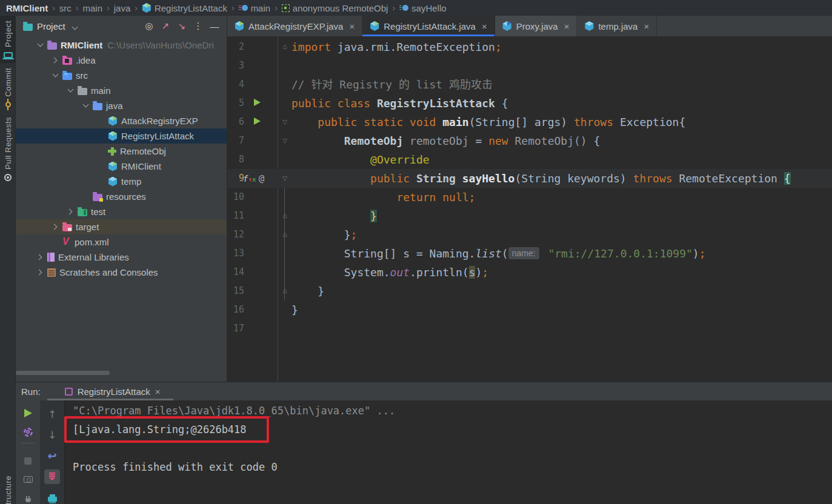  Describe the element at coordinates (52, 414) in the screenshot. I see `prev-occurrence-button: ↑` at that location.